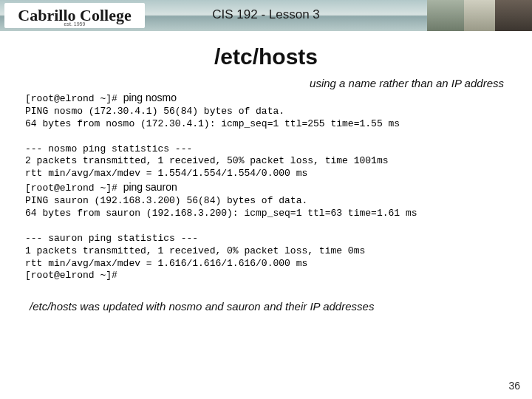  Describe the element at coordinates (213, 142) in the screenshot. I see `ping-output-1: PING nosmo (172.30.4.1) 56(84) bytes of …` at that location.